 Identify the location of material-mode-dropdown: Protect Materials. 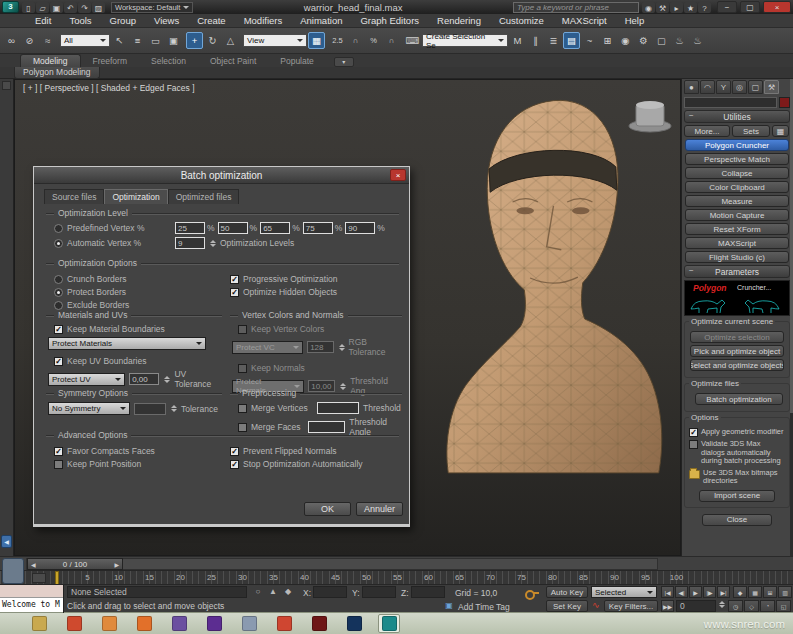
(127, 344).